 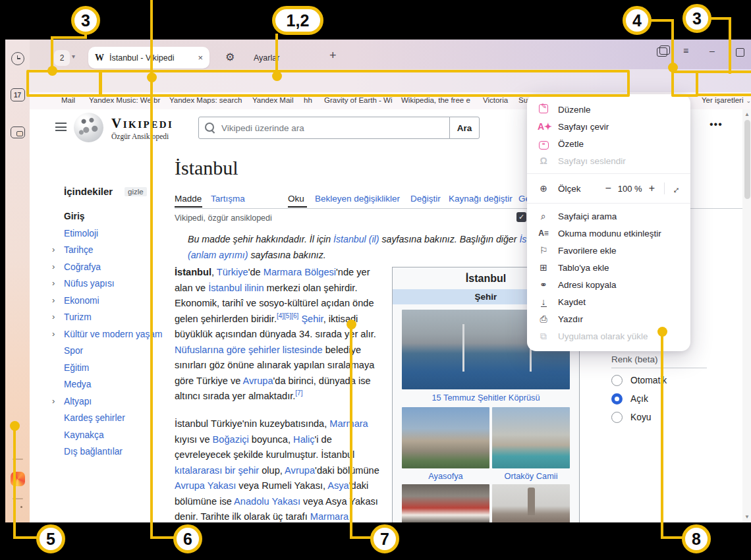 What do you see at coordinates (65, 83) in the screenshot?
I see `highlight-box-nav-buttons` at bounding box center [65, 83].